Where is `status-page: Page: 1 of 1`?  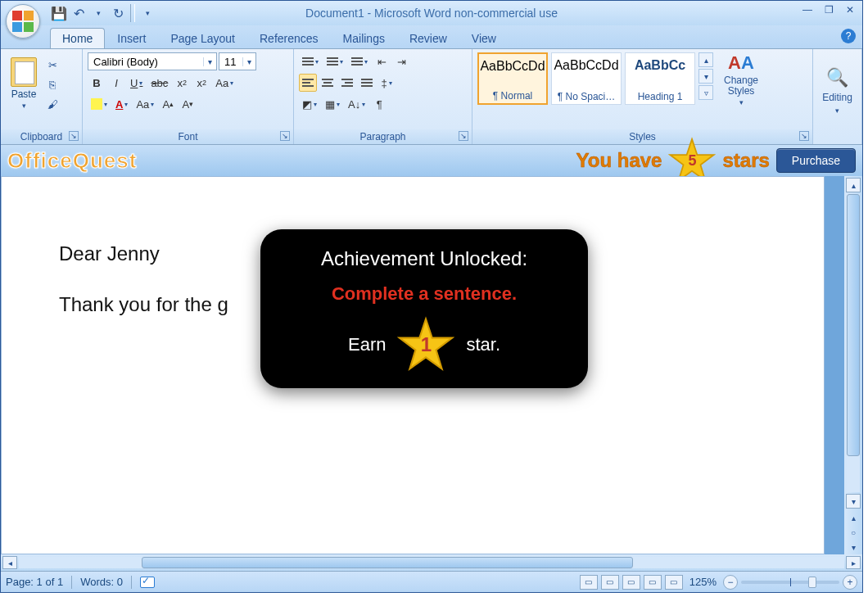 status-page: Page: 1 of 1 is located at coordinates (34, 581).